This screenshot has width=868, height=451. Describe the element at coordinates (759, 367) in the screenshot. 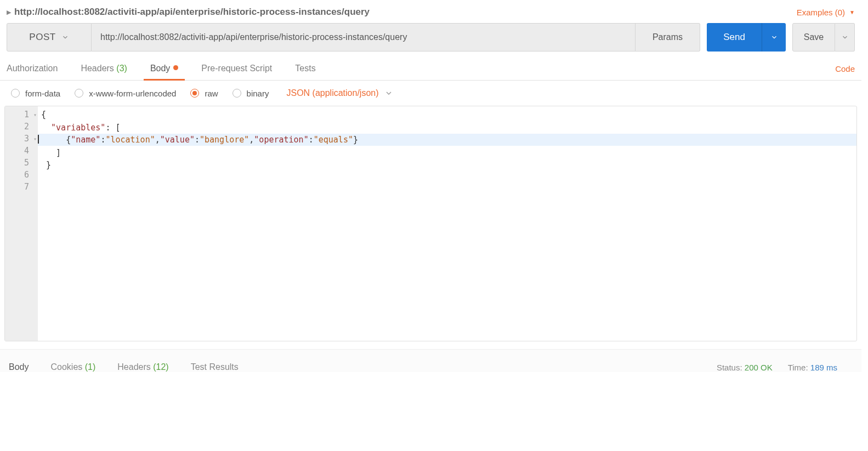

I see `status-value: 200 OK` at that location.